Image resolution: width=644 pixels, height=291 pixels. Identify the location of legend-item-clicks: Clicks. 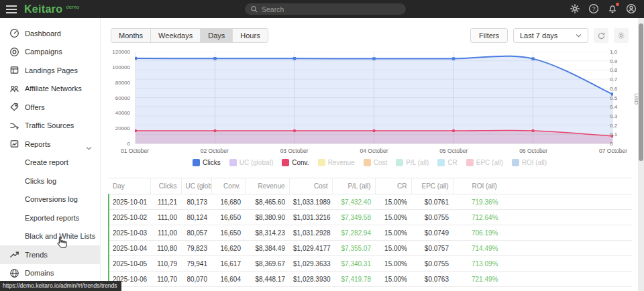
(207, 162).